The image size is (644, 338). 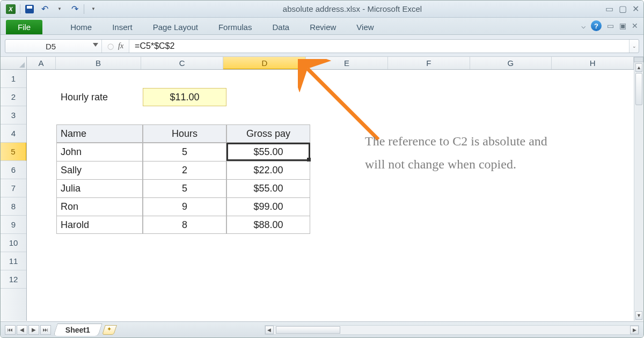 I want to click on horizontal-scrollbar: ◀ ▶, so click(x=452, y=330).